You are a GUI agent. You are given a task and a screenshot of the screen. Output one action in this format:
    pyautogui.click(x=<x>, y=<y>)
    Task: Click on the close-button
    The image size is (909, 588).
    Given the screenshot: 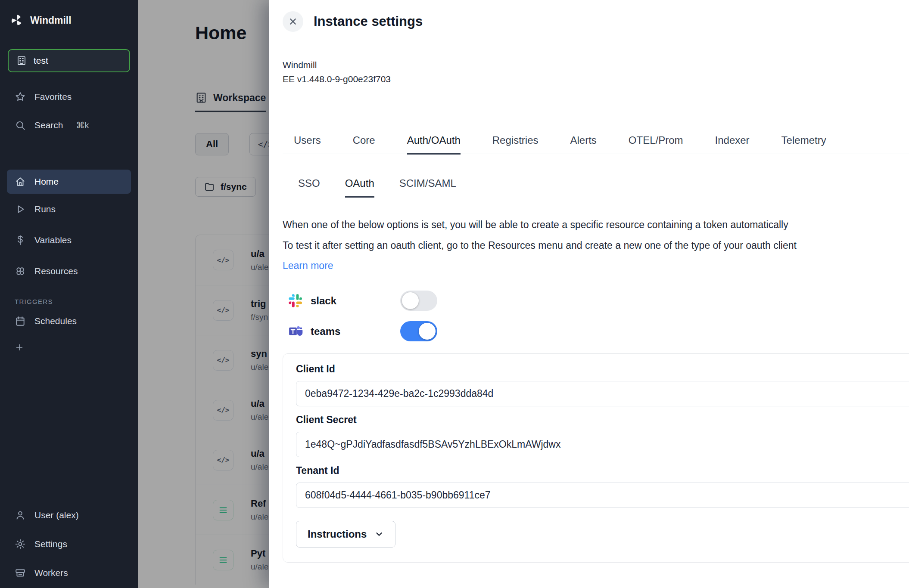 What is the action you would take?
    pyautogui.click(x=293, y=22)
    